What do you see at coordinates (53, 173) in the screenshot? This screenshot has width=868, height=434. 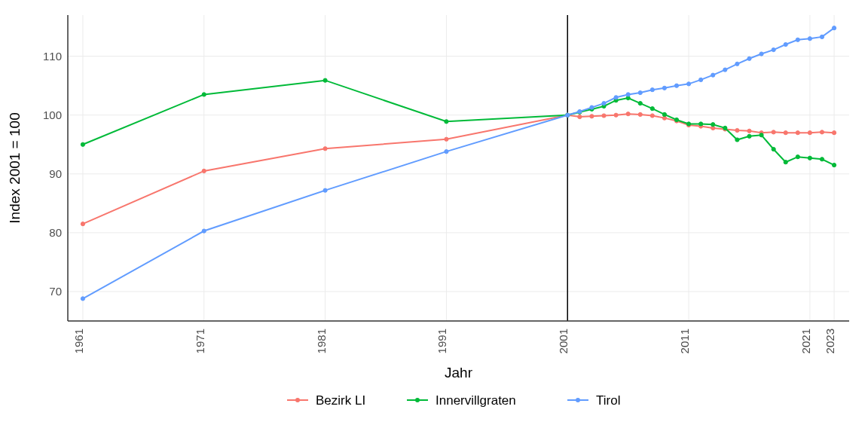 I see `y-tick-labels: 708090100110` at bounding box center [53, 173].